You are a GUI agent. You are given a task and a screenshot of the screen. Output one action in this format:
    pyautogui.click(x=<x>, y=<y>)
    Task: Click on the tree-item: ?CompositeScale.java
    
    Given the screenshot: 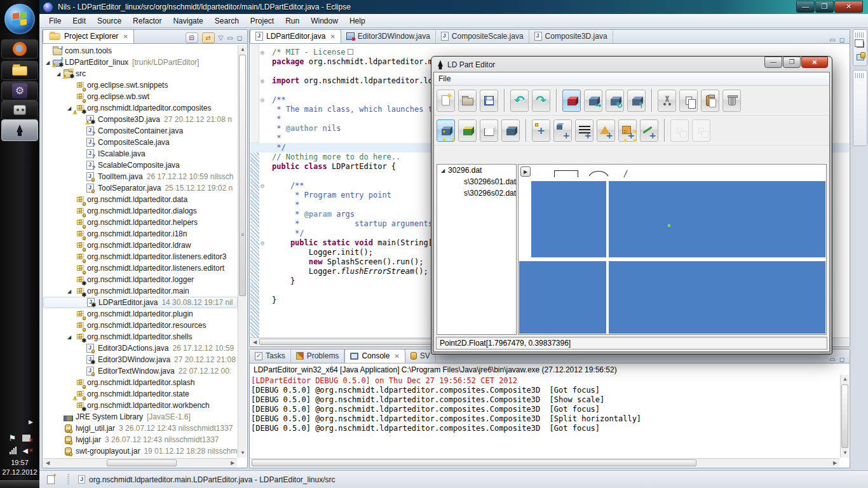 What is the action you would take?
    pyautogui.click(x=140, y=142)
    